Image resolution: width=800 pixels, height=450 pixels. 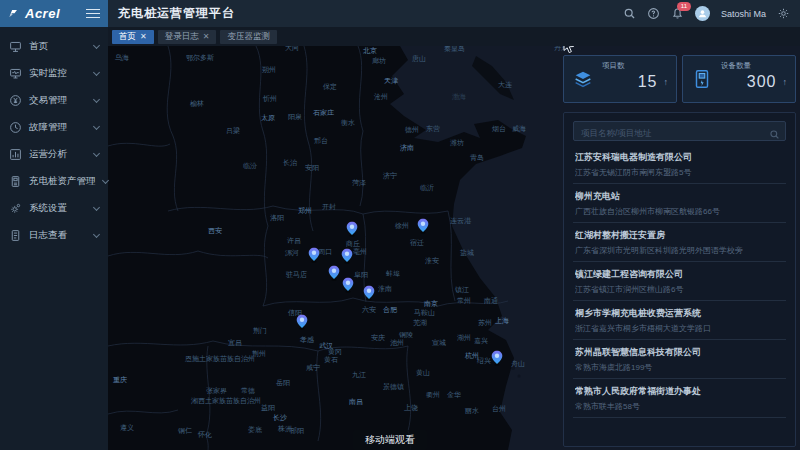 I want to click on map-city-label: 北京, so click(x=370, y=51).